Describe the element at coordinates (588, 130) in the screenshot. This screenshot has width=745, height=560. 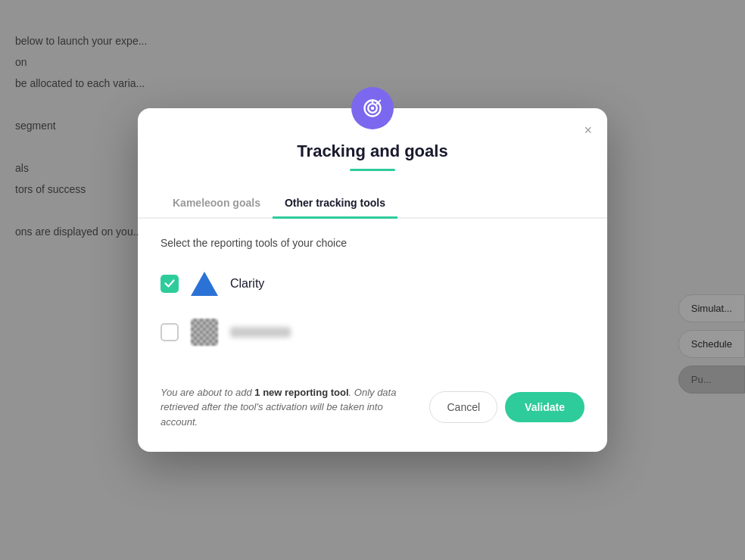
I see `close-button: ×` at that location.